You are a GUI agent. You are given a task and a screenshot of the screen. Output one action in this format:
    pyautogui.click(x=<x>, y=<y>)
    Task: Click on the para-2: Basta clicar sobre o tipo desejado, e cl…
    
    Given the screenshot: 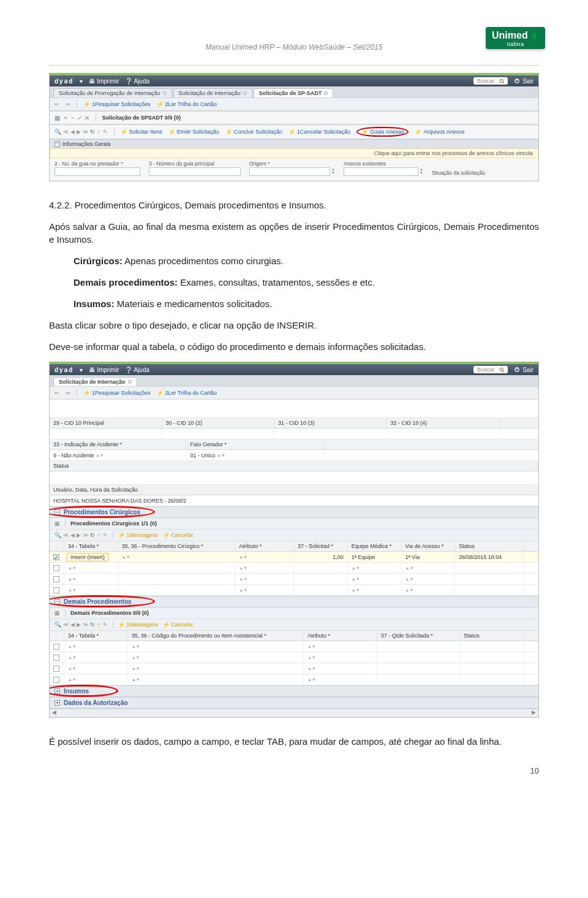 What is the action you would take?
    pyautogui.click(x=294, y=325)
    